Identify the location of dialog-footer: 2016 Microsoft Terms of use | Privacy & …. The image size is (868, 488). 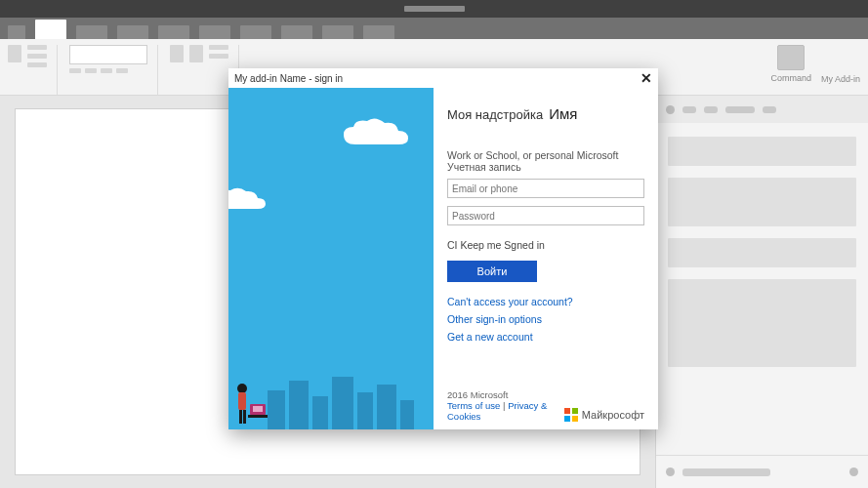
(546, 406).